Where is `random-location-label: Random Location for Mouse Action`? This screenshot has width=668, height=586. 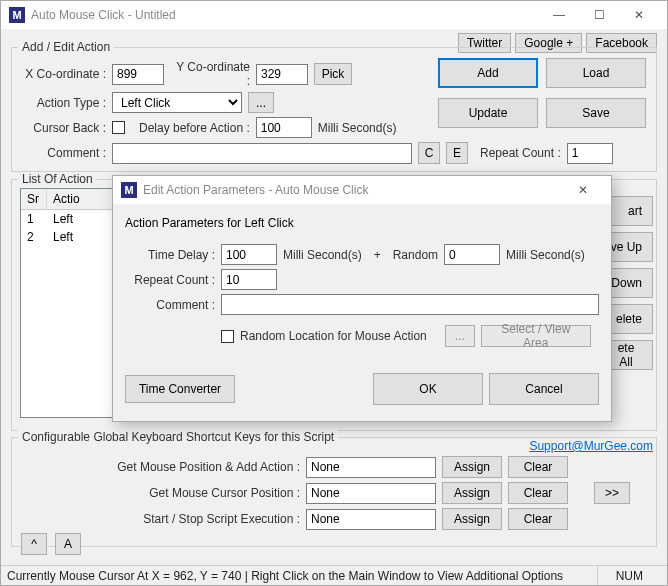 random-location-label: Random Location for Mouse Action is located at coordinates (334, 336).